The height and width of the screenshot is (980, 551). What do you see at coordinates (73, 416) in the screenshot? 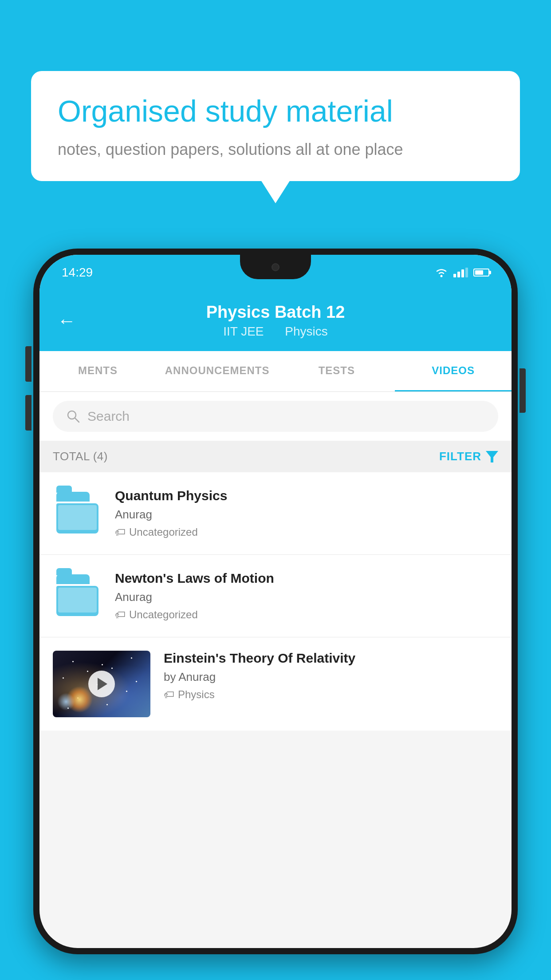
I see `search-icon` at bounding box center [73, 416].